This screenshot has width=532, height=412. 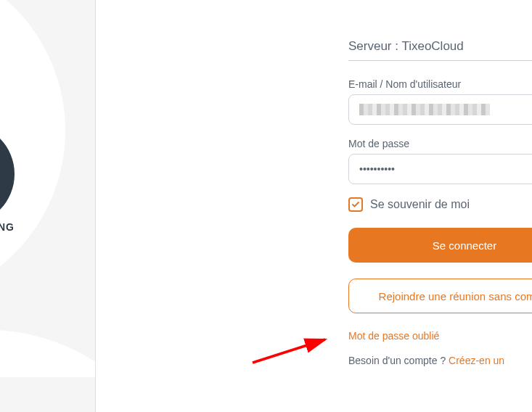 What do you see at coordinates (440, 360) in the screenshot?
I see `need-account-text: Besoin d'un compte ? Créez-en un` at bounding box center [440, 360].